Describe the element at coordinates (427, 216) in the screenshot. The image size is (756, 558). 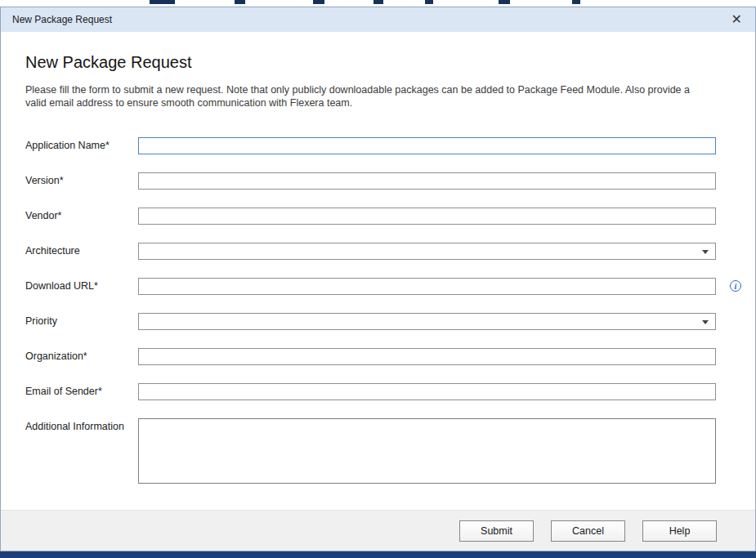
I see `vendor-input` at that location.